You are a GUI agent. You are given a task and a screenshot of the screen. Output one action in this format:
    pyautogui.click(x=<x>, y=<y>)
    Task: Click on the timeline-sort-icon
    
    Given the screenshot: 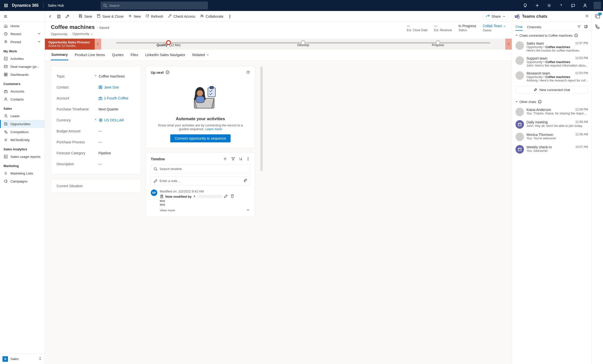 What is the action you would take?
    pyautogui.click(x=241, y=159)
    